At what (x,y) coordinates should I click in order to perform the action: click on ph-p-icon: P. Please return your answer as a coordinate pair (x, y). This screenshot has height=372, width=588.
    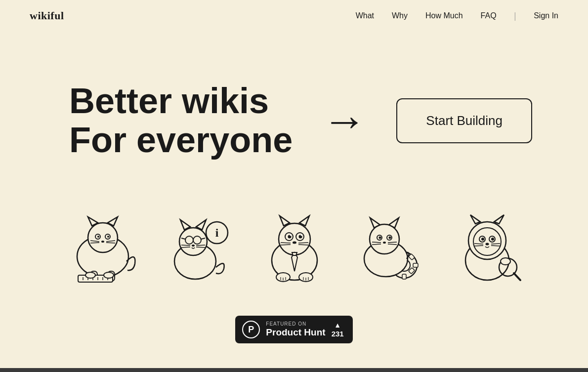
    Looking at the image, I should click on (251, 330).